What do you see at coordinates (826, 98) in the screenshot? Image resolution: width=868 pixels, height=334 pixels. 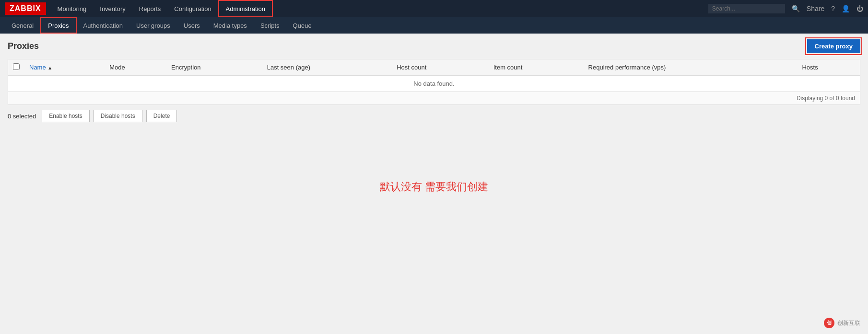 I see `displaying-count: Displaying 0 of 0 found` at bounding box center [826, 98].